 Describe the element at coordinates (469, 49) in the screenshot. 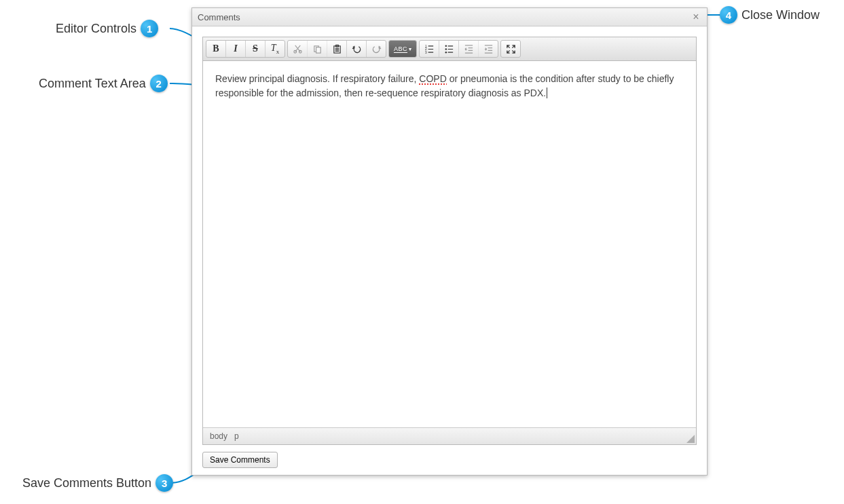

I see `outdent-button` at that location.